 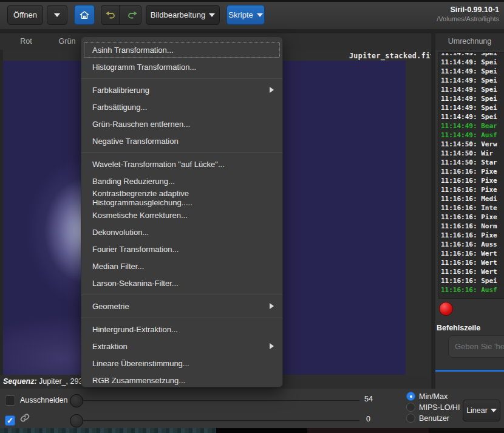 What do you see at coordinates (410, 418) in the screenshot?
I see `radio-benutzer` at bounding box center [410, 418].